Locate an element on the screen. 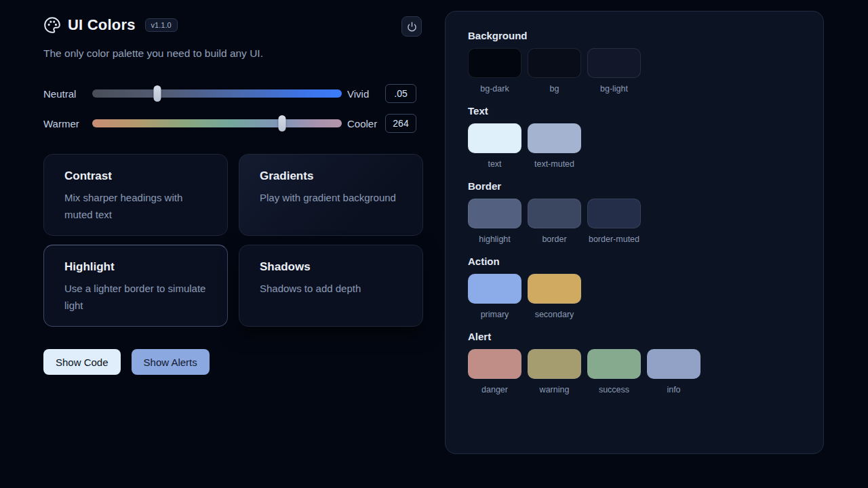 Image resolution: width=868 pixels, height=488 pixels. swatch-row: danger warning success info is located at coordinates (635, 371).